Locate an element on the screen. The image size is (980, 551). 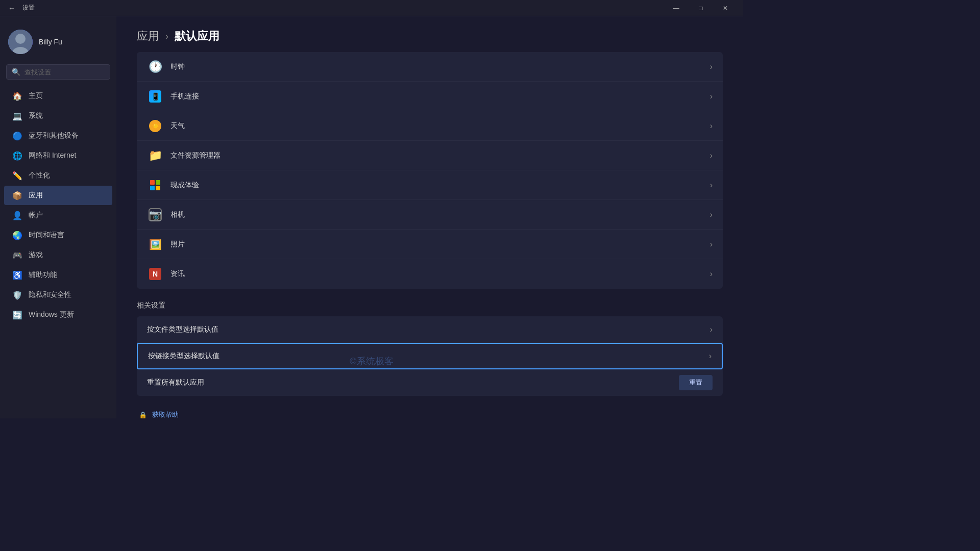
app-item-left-news: N 资讯 is located at coordinates (166, 274).